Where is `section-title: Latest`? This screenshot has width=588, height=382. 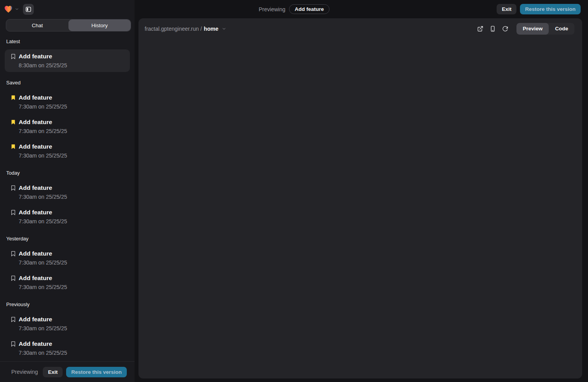
section-title: Latest is located at coordinates (67, 41).